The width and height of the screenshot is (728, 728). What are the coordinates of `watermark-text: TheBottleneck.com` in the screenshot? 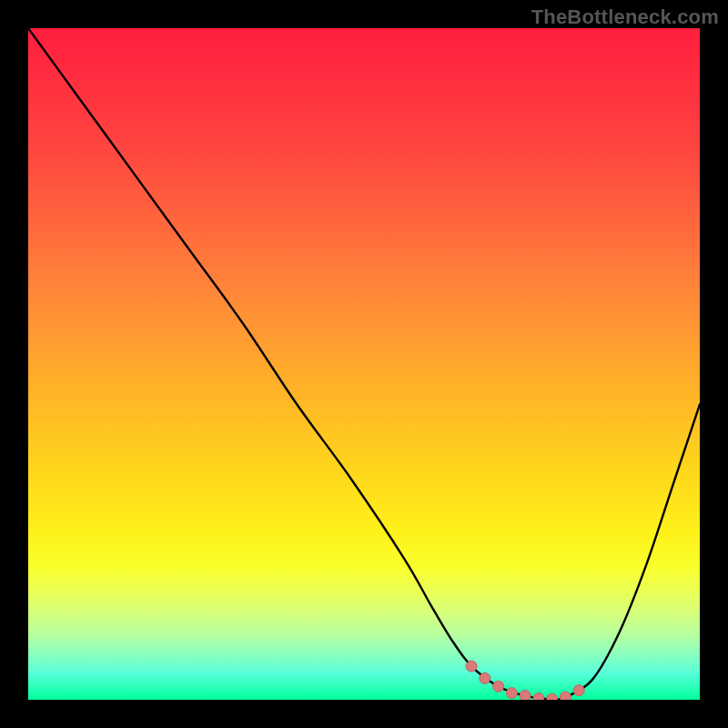 It's located at (625, 17).